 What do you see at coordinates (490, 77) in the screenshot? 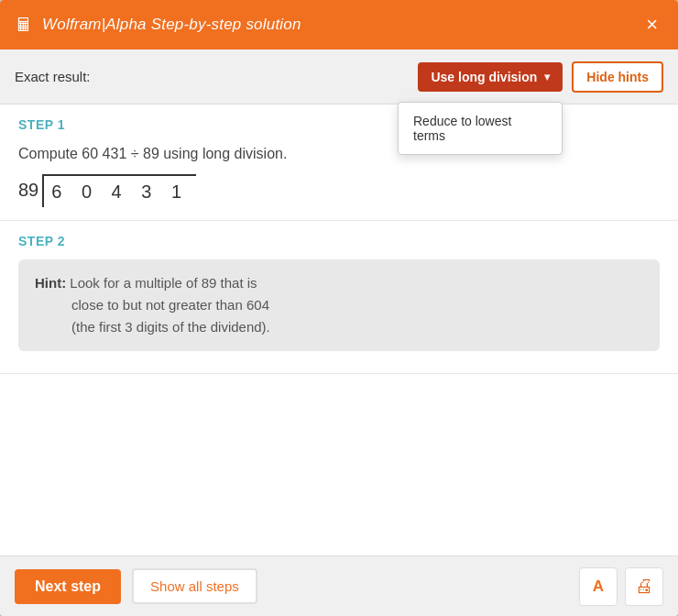
I see `long-division-button: Use long division ▾` at bounding box center [490, 77].